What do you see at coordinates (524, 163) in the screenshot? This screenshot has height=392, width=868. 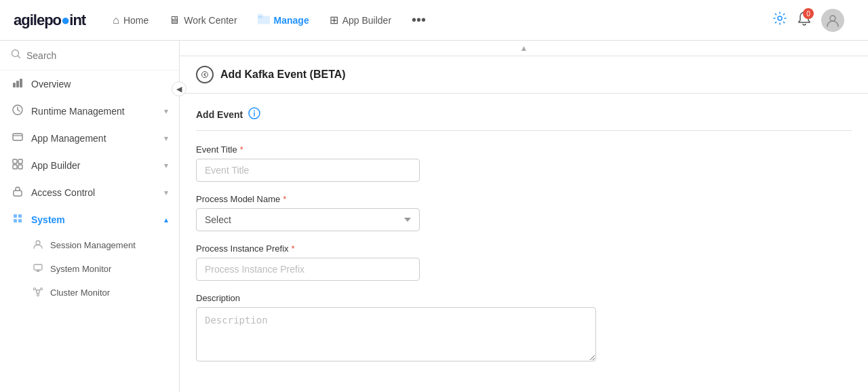 I see `event-title-group: Event Title *` at bounding box center [524, 163].